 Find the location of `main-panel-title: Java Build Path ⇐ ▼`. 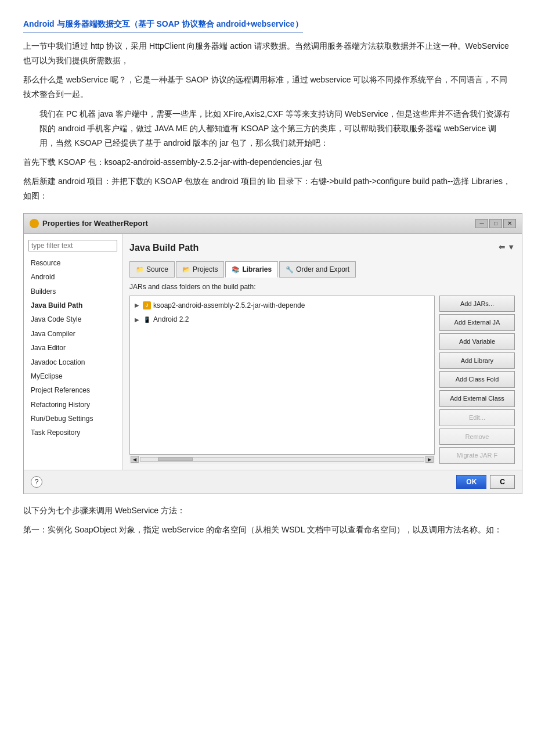

main-panel-title: Java Build Path ⇐ ▼ is located at coordinates (322, 247).